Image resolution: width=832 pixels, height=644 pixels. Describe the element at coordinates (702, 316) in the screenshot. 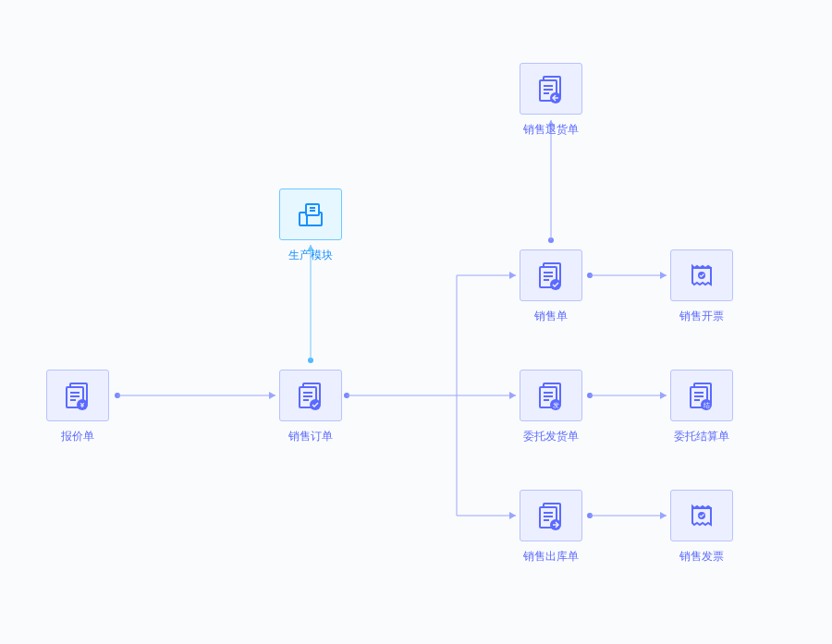

I see `label-sales-invoice-open: 销售开票` at that location.